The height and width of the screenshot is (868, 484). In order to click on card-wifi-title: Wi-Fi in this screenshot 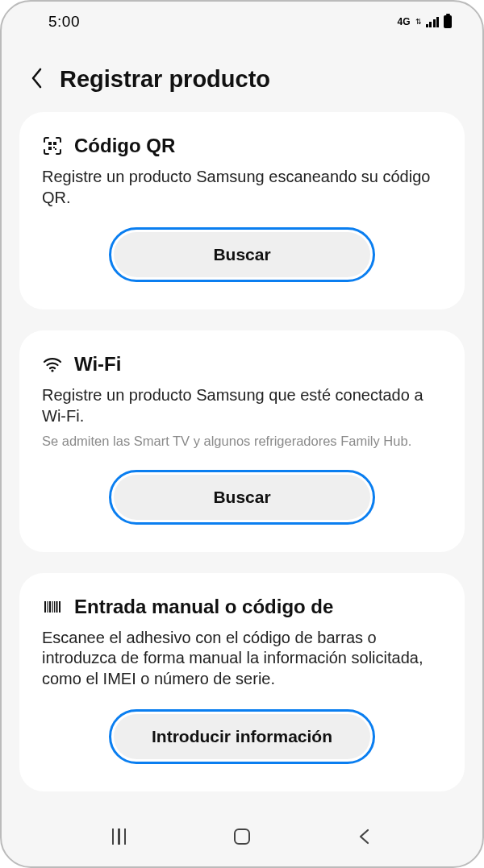, I will do `click(98, 364)`.